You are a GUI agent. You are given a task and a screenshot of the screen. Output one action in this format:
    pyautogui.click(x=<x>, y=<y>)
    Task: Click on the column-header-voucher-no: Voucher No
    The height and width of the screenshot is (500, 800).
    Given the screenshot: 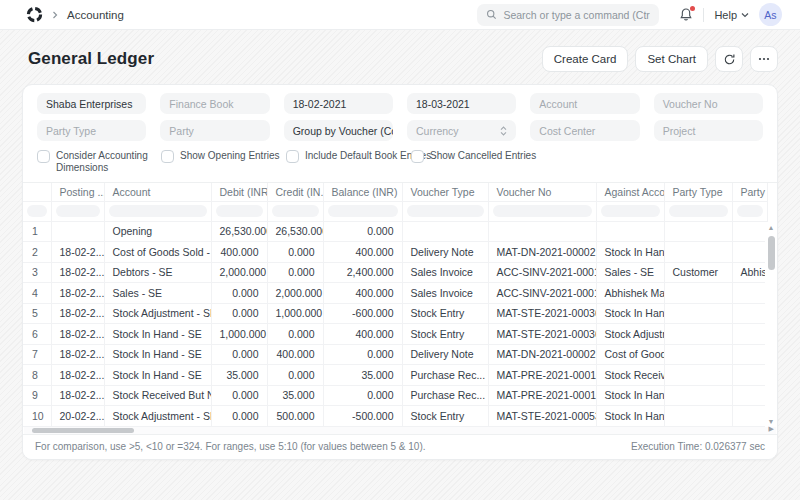 What is the action you would take?
    pyautogui.click(x=542, y=192)
    